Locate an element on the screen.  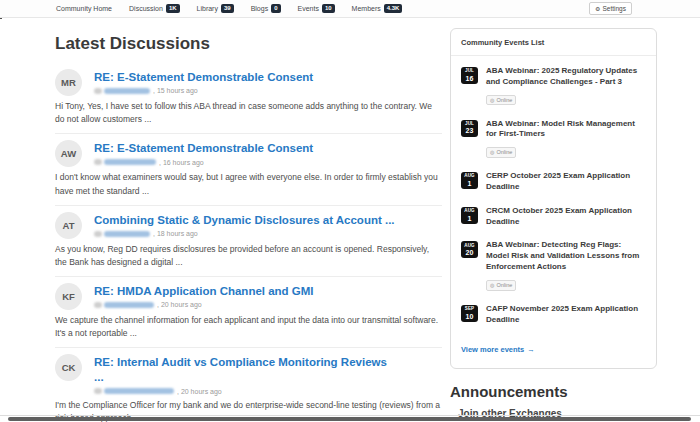
discussion-item: MR RE: E-Statement Demonstrable Consent … is located at coordinates (248, 98).